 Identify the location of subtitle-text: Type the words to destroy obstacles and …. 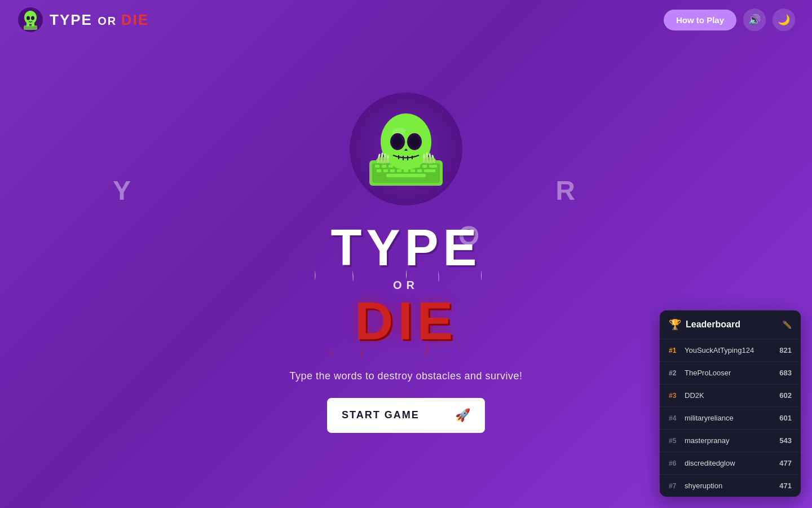
(406, 376).